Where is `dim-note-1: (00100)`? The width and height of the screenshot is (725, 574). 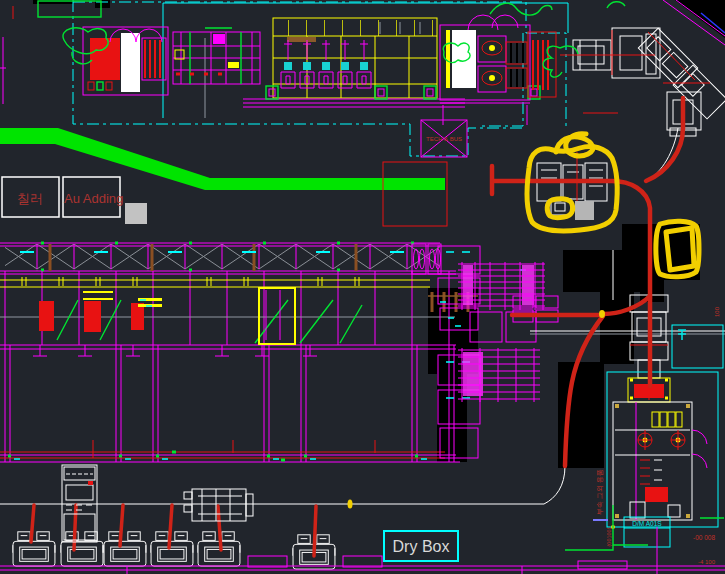
dim-note-1: (00100) is located at coordinates (609, 536).